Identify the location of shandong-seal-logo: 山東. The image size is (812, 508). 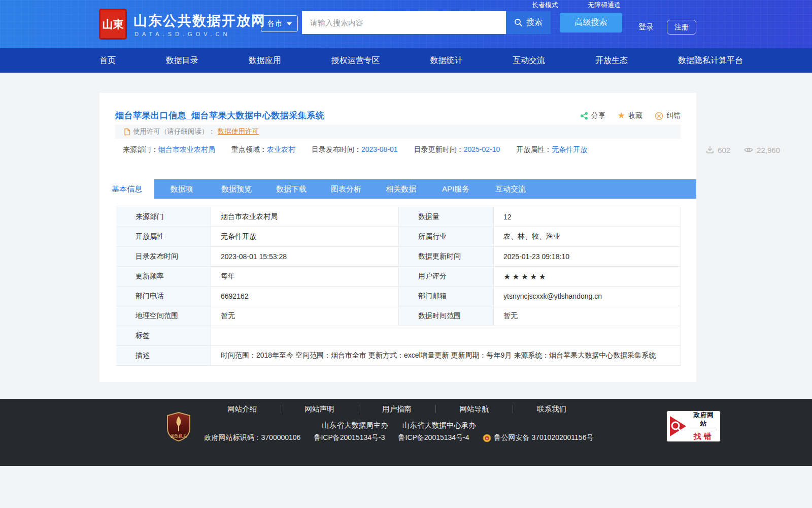
(113, 24).